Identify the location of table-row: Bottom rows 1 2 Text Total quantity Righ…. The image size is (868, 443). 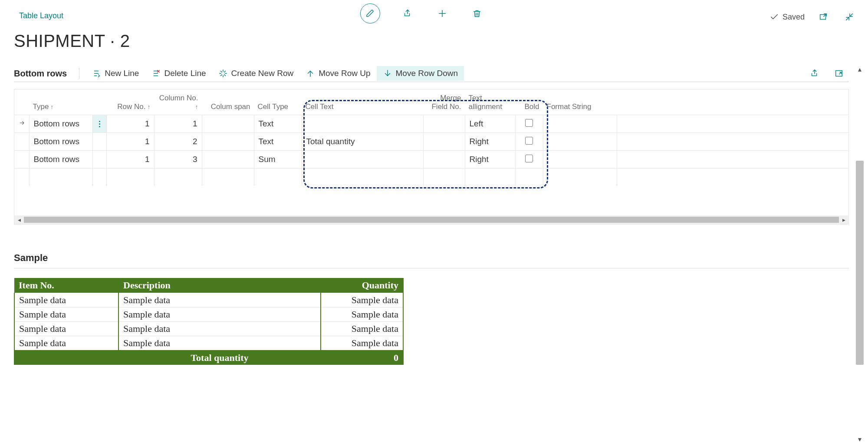
(431, 142).